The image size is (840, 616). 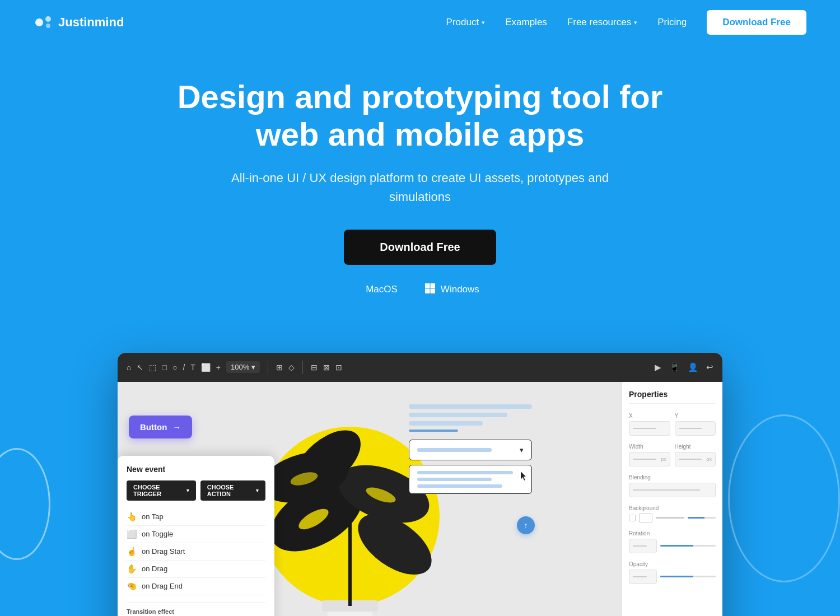 I want to click on trigger-on-drag-end: 🤏 on Drag End, so click(x=196, y=587).